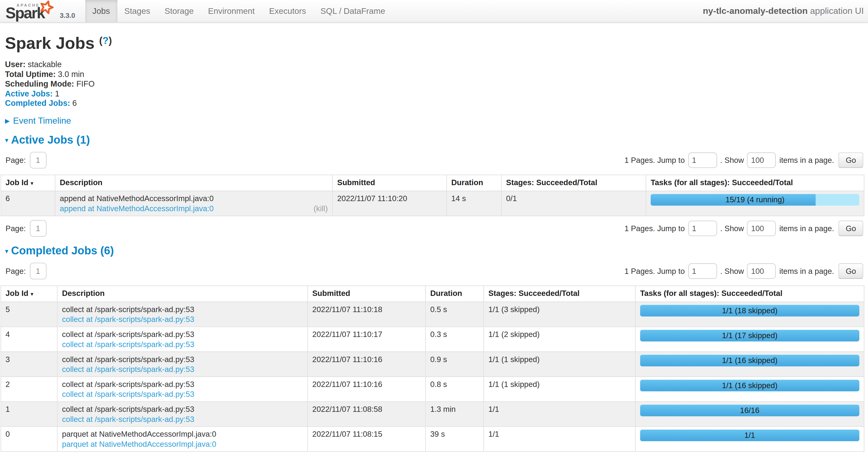  What do you see at coordinates (434, 84) in the screenshot?
I see `summary-item: Scheduling Mode:FIFO` at bounding box center [434, 84].